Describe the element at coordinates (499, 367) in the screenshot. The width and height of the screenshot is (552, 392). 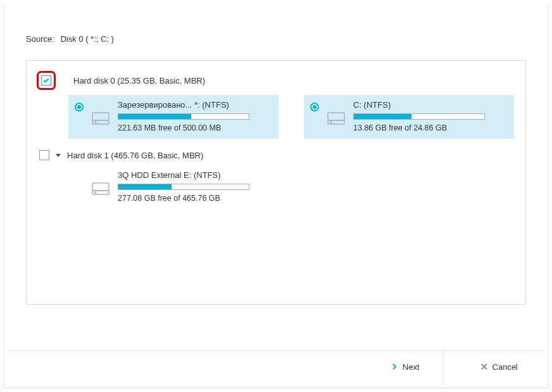
I see `cancel-button: Cancel` at that location.